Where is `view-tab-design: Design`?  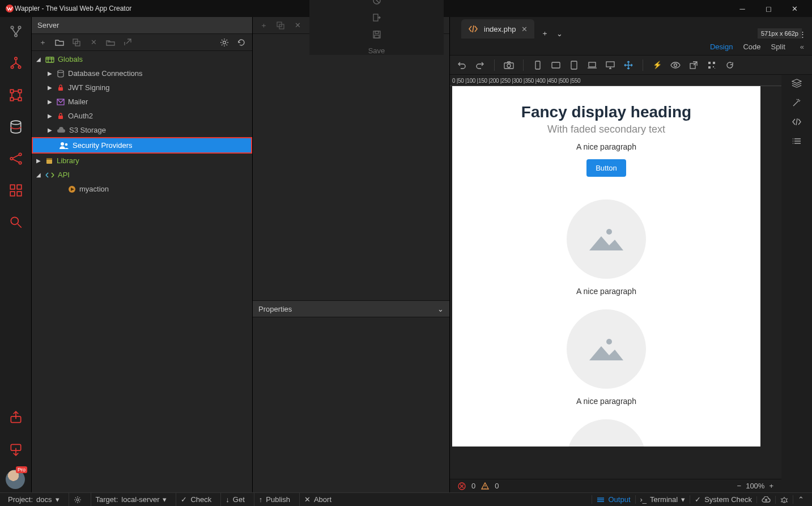
view-tab-design: Design is located at coordinates (721, 46).